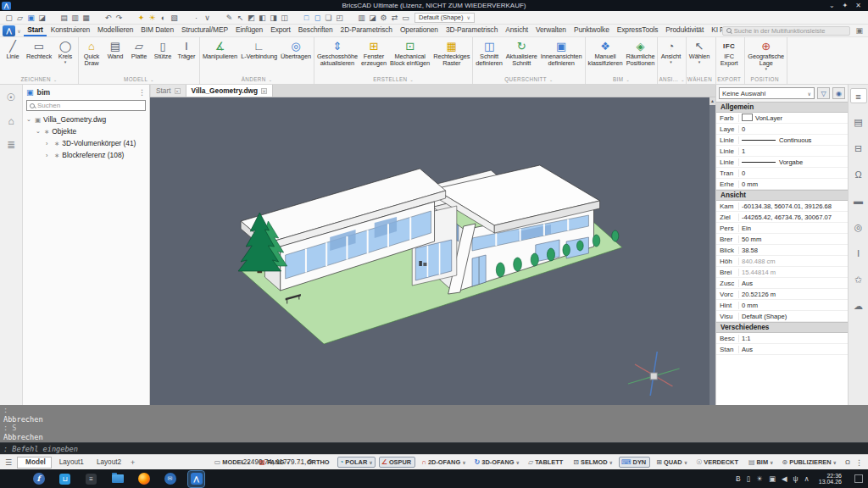 The image size is (868, 488). Describe the element at coordinates (108, 18) in the screenshot. I see `undo-icon: ↶` at that location.